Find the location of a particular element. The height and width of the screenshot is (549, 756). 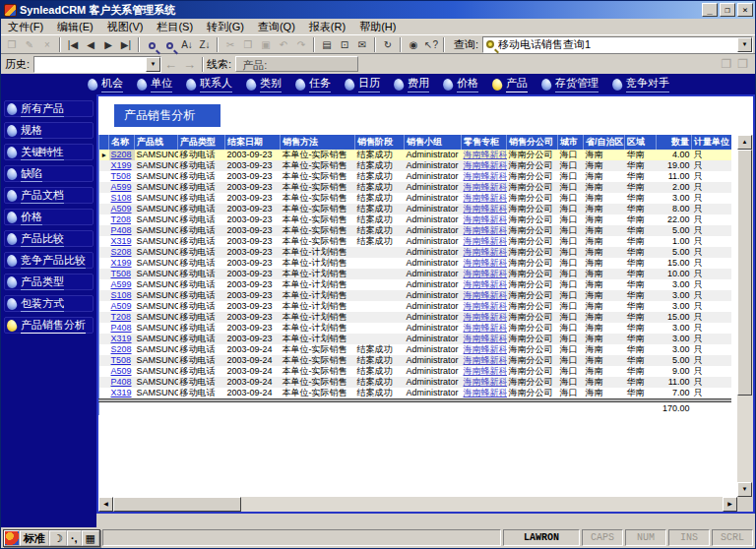

sidebar-item-1: 规格 is located at coordinates (49, 130).